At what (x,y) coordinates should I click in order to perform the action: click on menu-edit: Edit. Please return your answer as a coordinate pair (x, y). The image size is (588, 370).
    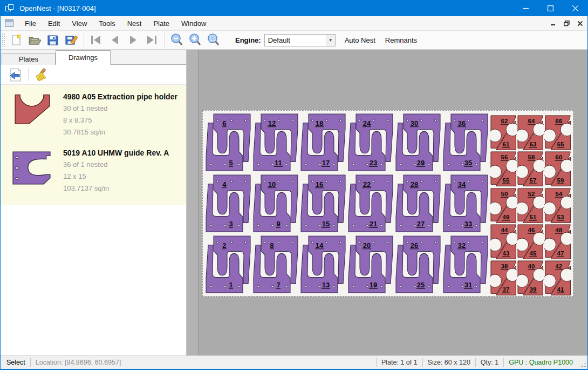
    Looking at the image, I should click on (54, 24).